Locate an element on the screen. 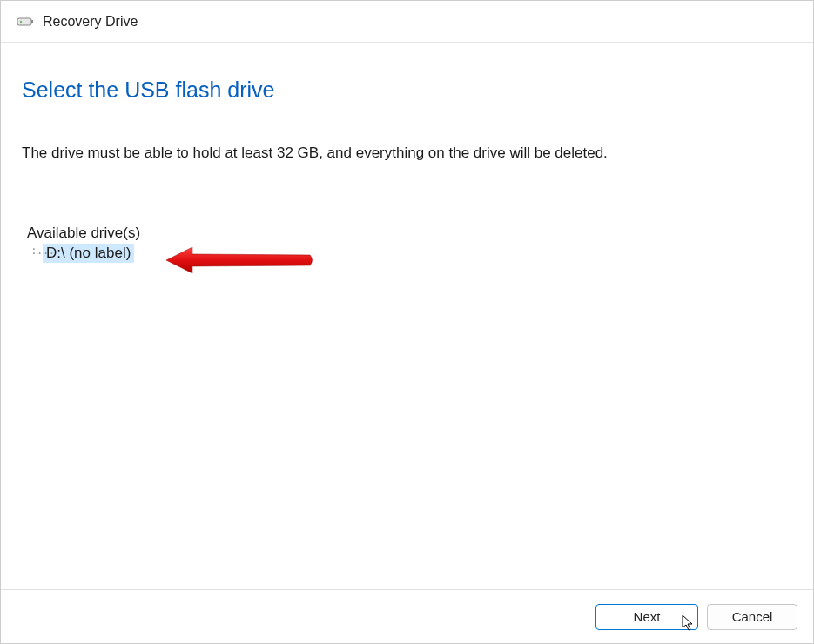 The image size is (814, 644). page-heading: Select the USB flash drive is located at coordinates (407, 91).